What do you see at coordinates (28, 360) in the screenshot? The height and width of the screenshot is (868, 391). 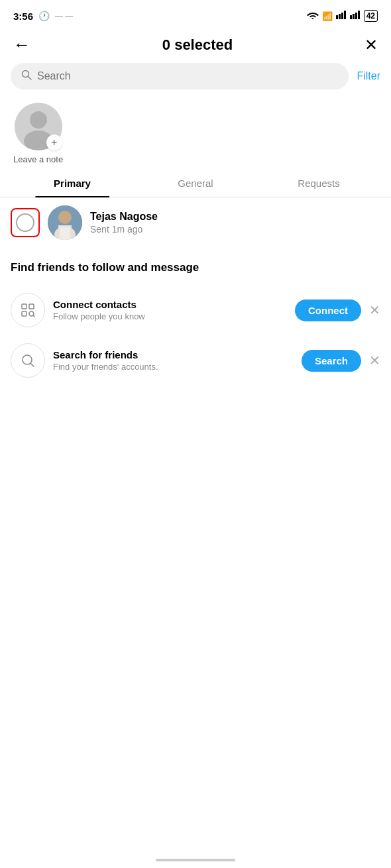 I see `search-friends-icon` at bounding box center [28, 360].